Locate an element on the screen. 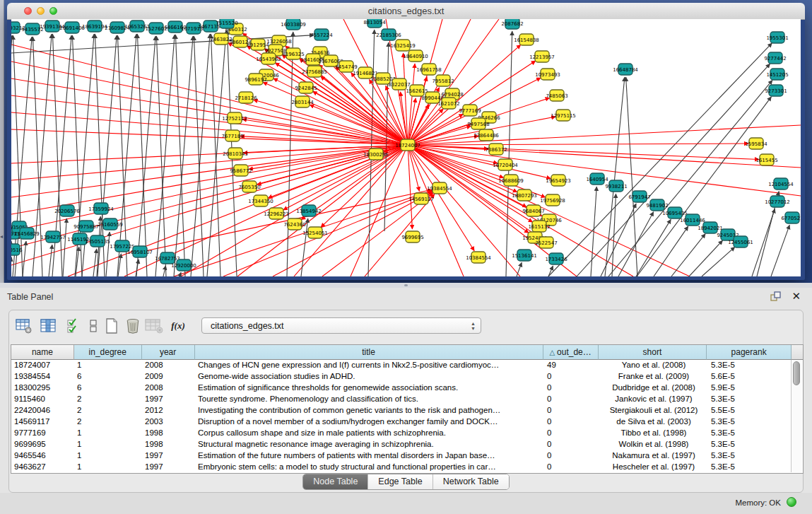 This screenshot has height=514, width=812. table-row: 946362711997Embryonic stem cells: a mode… is located at coordinates (407, 467).